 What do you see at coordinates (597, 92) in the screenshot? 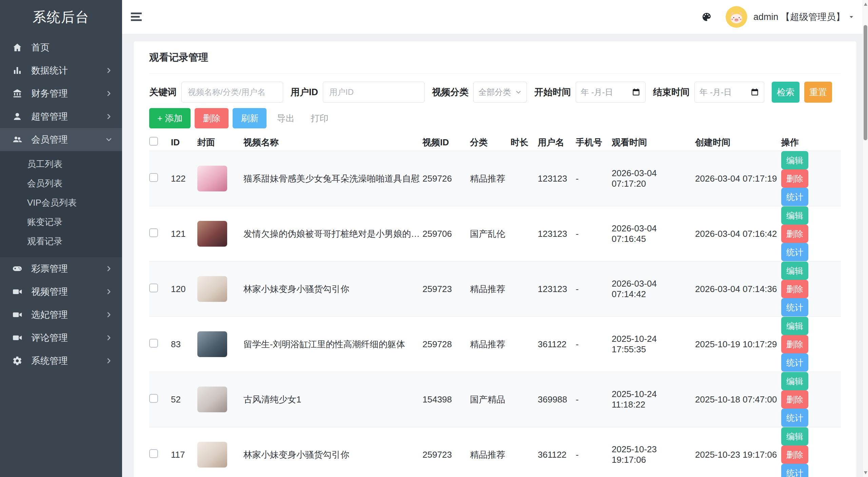
I see `start-date-placeholder: 年 -月-日` at bounding box center [597, 92].